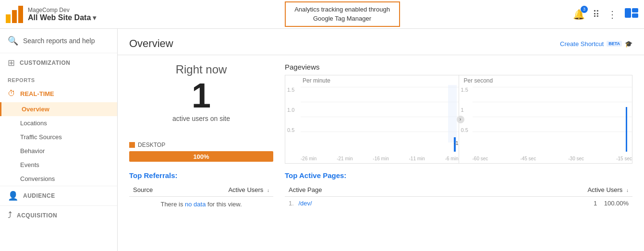 The image size is (644, 251). Describe the element at coordinates (456, 143) in the screenshot. I see `per-minute-current-value: -1` at that location.